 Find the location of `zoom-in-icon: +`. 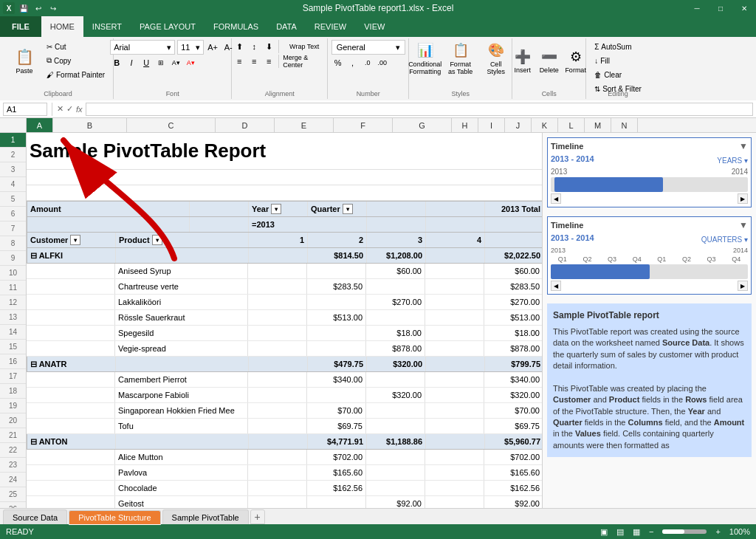

zoom-in-icon: + is located at coordinates (718, 532).